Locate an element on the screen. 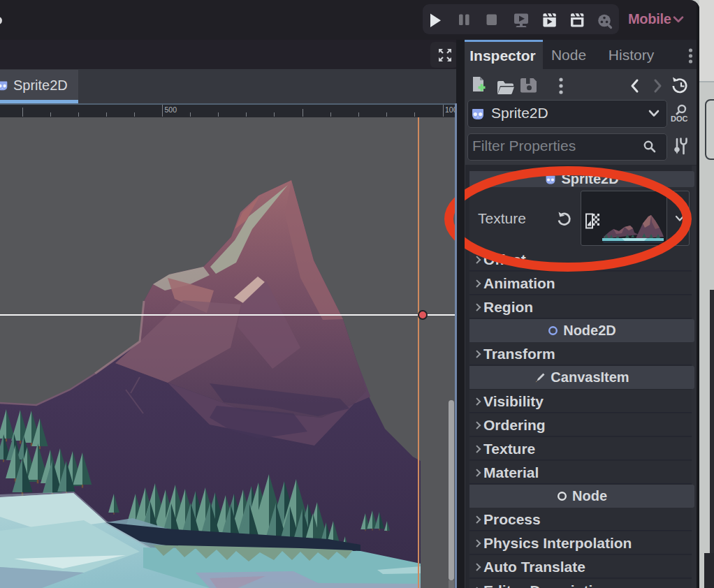 This screenshot has width=714, height=588. svg-text: DOC is located at coordinates (679, 119).